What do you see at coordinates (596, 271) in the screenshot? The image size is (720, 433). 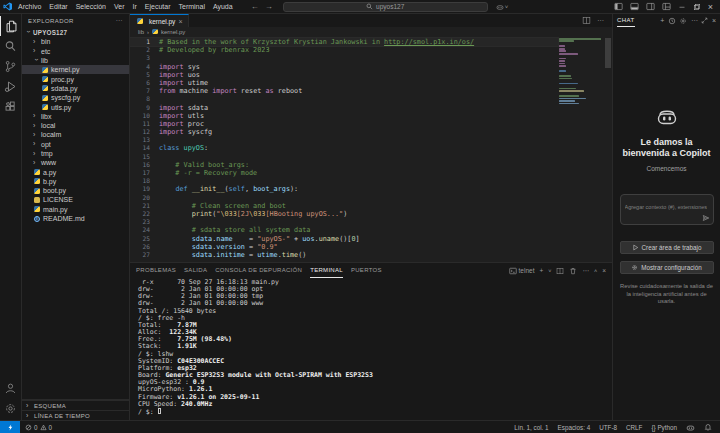 I see `maximize-panel-icon: ˄` at bounding box center [596, 271].